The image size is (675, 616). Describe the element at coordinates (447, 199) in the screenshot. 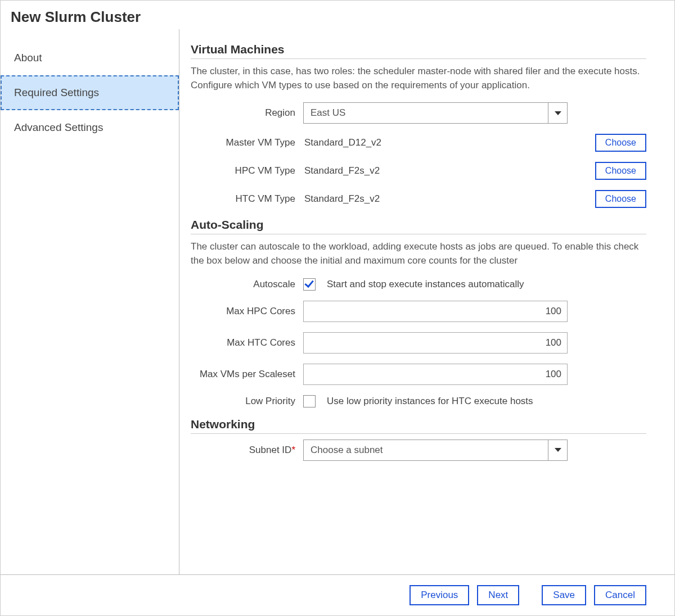

I see `htc-vm-value: Standard_F2s_v2` at that location.